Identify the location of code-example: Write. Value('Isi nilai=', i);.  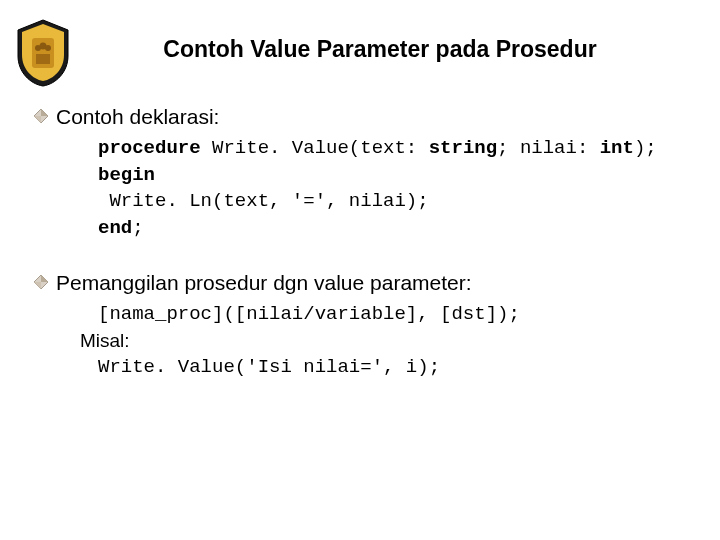
(395, 368).